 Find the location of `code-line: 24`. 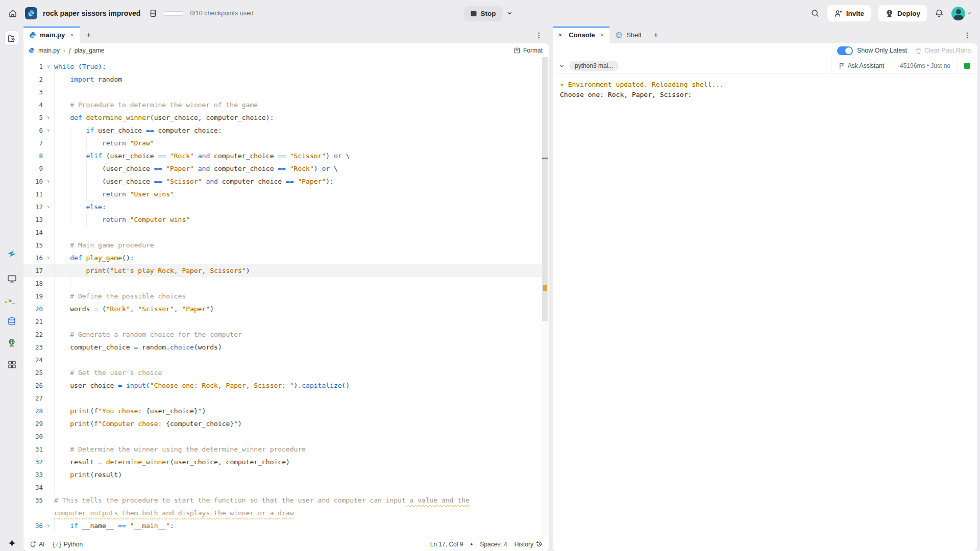

code-line: 24 is located at coordinates (286, 360).